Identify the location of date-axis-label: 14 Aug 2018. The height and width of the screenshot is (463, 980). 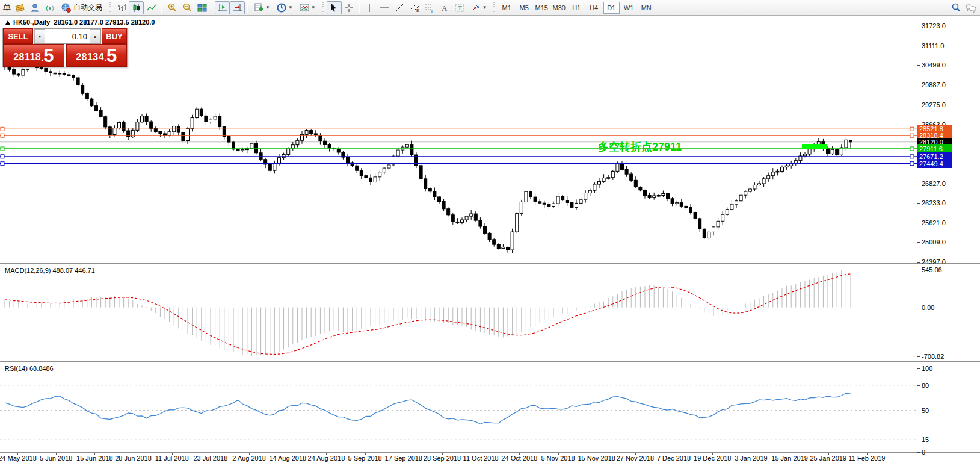
(288, 458).